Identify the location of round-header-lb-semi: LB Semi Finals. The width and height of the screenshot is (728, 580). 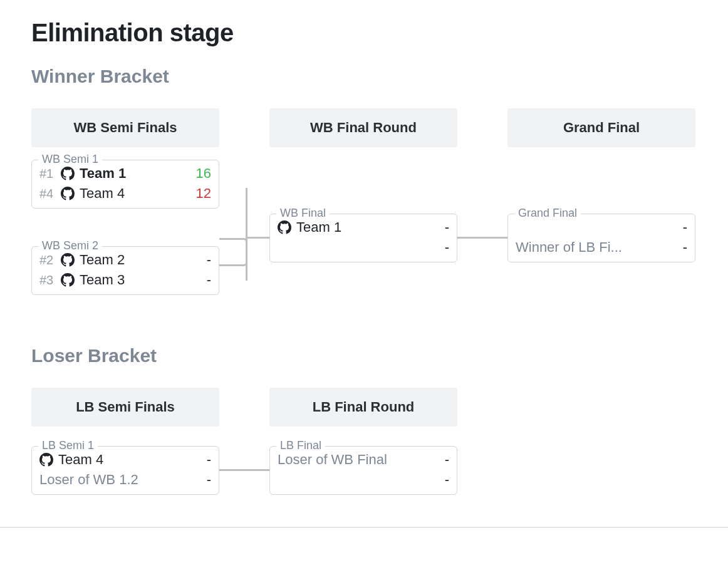
(125, 407).